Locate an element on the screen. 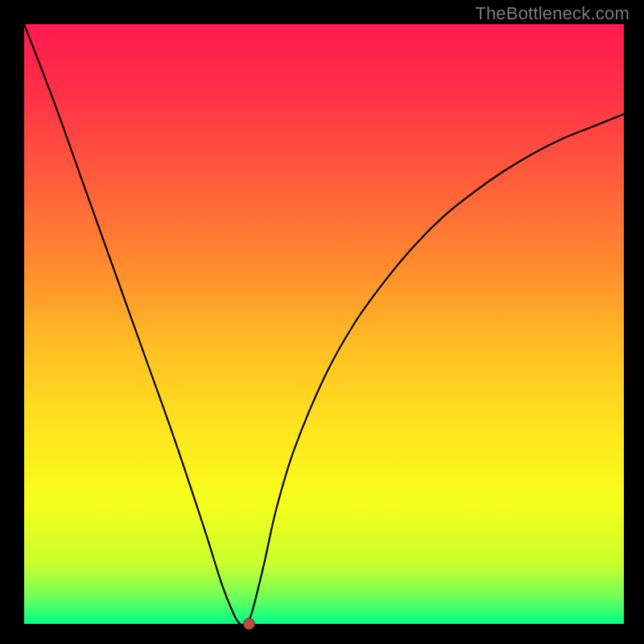  valley-marker is located at coordinates (249, 624).